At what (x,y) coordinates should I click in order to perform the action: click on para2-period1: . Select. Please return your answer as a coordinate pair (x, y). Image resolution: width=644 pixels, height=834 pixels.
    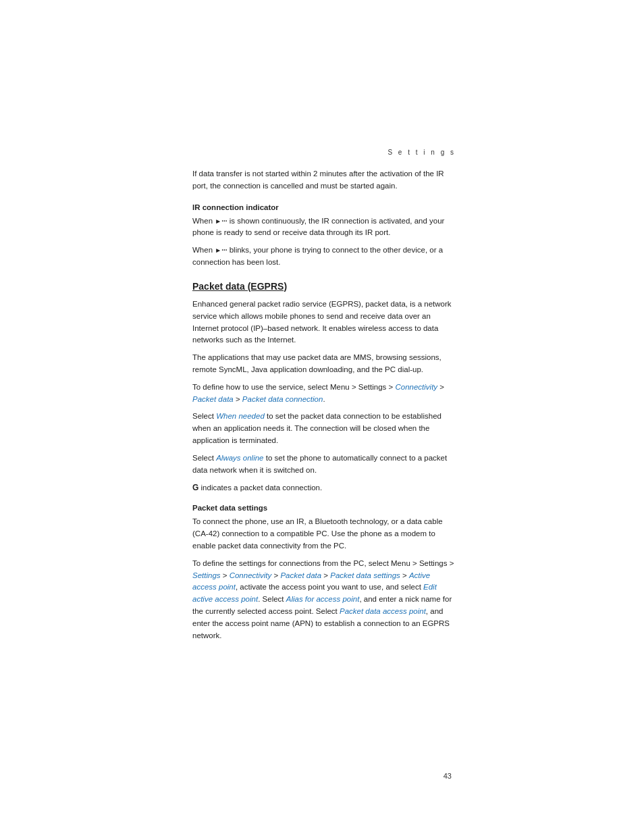
    Looking at the image, I should click on (272, 599).